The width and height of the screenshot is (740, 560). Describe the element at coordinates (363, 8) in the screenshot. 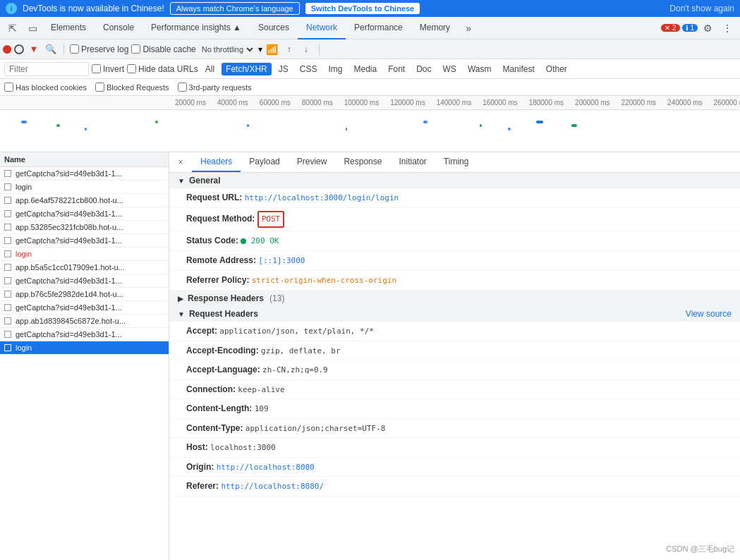

I see `switch-chinese-button: Switch DevTools to Chinese` at that location.